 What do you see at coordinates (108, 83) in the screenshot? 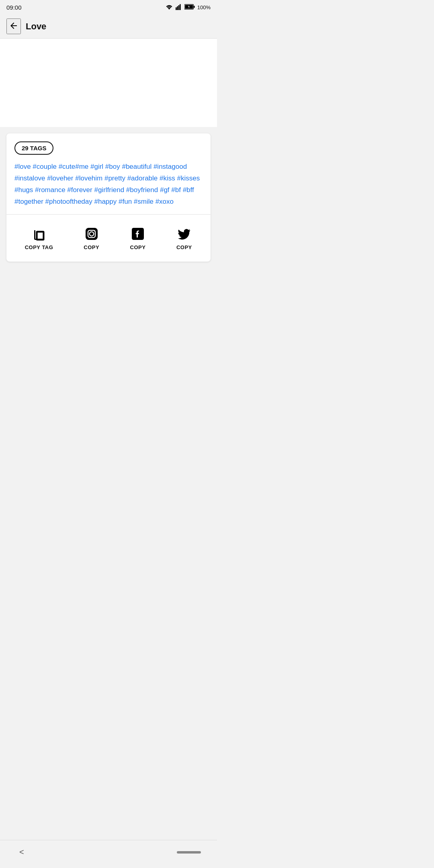
I see `ad-space` at bounding box center [108, 83].